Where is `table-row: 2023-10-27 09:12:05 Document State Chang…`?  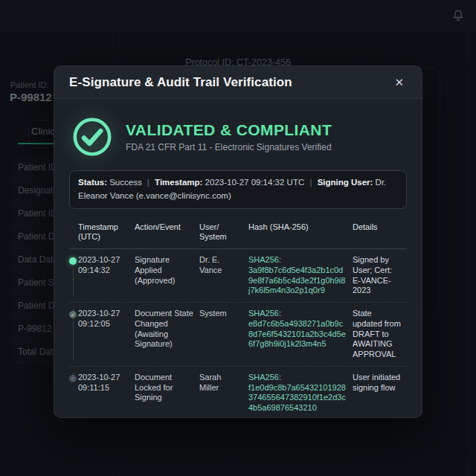 table-row: 2023-10-27 09:12:05 Document State Chang… is located at coordinates (238, 335).